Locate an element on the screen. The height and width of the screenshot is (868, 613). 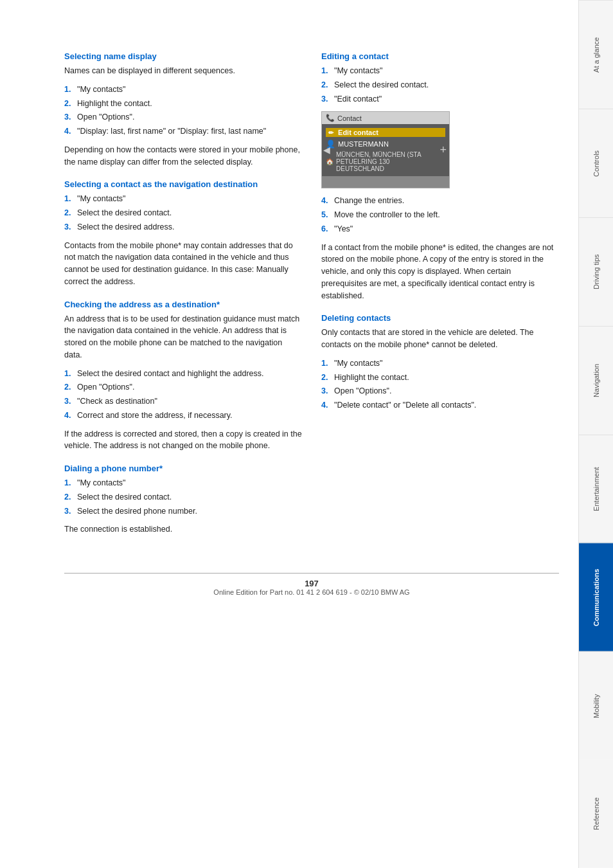
location-icon: 🏠 is located at coordinates (330, 162).